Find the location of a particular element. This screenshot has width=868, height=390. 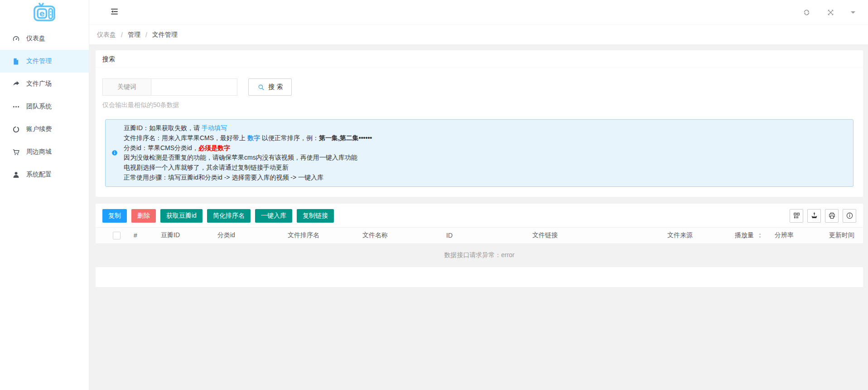

fetch-douban-id-button: 获取豆瓣id is located at coordinates (181, 216).